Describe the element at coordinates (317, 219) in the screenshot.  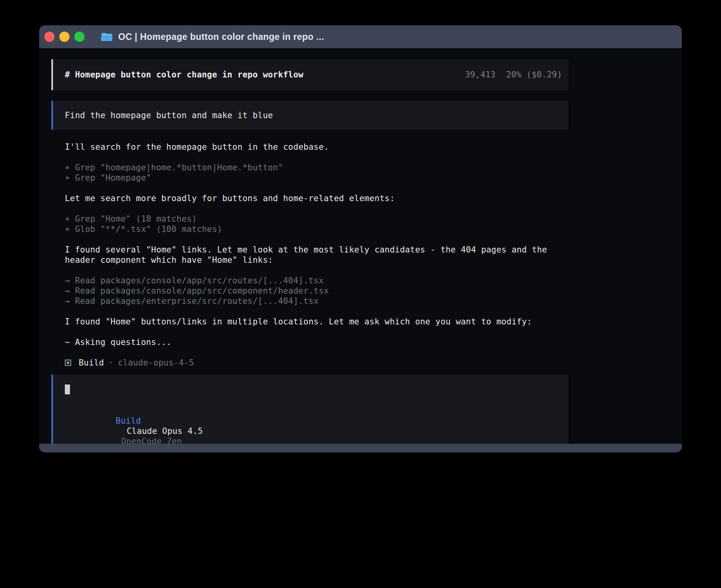
I see `tool-call-grep: ∗ Grep "Home" (18 matches)` at that location.